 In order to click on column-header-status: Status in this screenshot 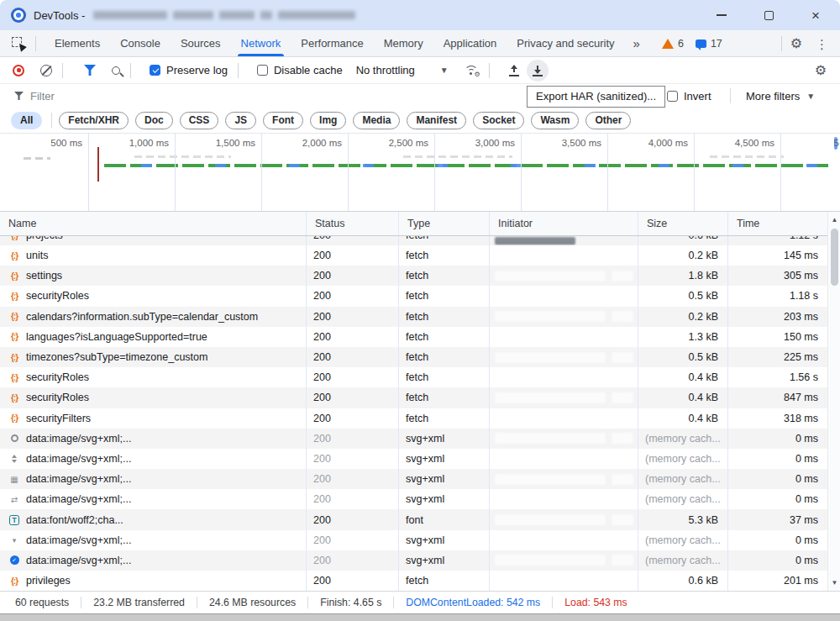, I will do `click(353, 224)`.